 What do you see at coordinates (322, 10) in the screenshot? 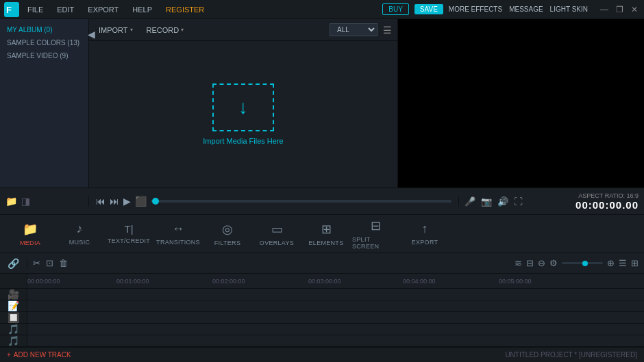
I see `top-bar: F FILE EDIT EXPORT HELP REGISTER BUY SAV…` at bounding box center [322, 10].